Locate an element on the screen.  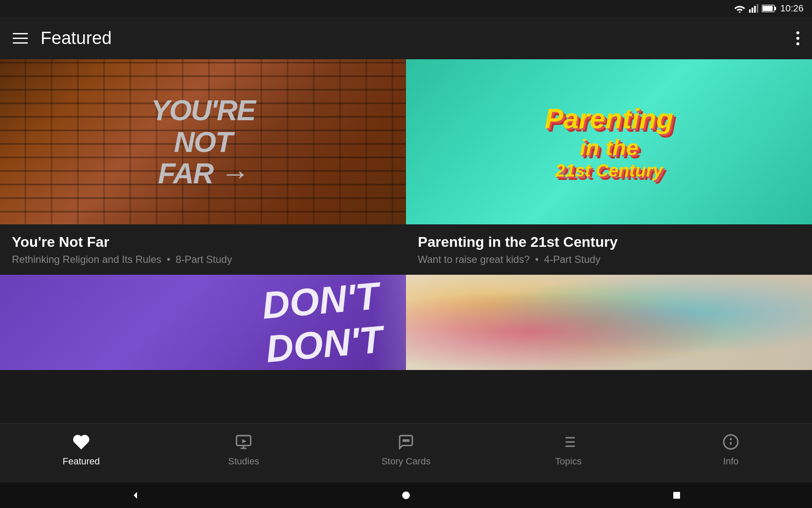
nav-item-story-cards: Story Cards is located at coordinates (406, 449).